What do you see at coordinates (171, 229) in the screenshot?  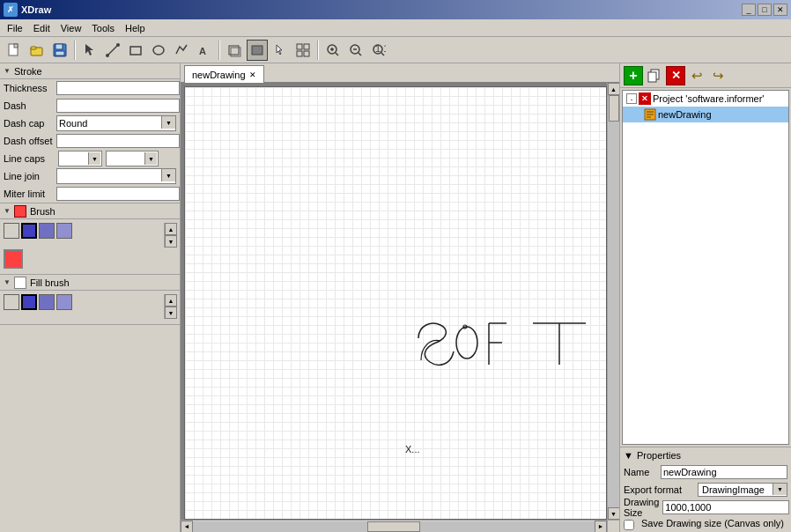 I see `brush-scroll-up: ▲` at bounding box center [171, 229].